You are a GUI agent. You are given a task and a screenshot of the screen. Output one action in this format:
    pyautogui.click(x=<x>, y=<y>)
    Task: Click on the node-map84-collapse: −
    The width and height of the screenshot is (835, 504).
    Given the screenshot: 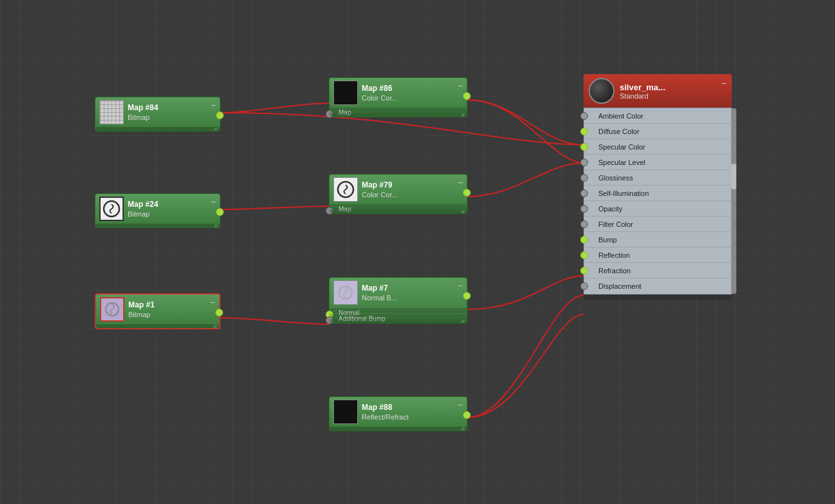 What is the action you would take?
    pyautogui.click(x=213, y=105)
    